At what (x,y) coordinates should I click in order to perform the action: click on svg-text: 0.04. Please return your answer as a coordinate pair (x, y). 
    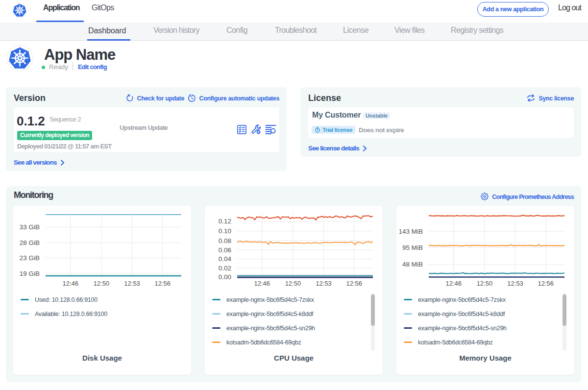
    Looking at the image, I should click on (225, 259).